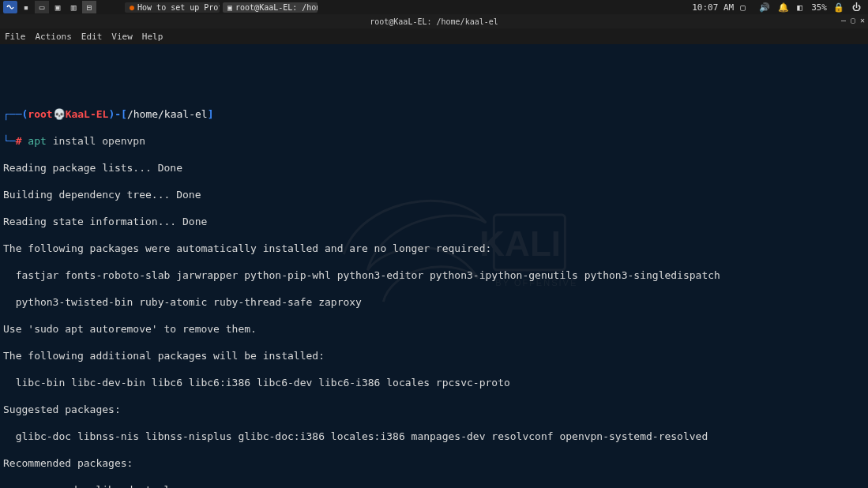  What do you see at coordinates (230, 8) in the screenshot?
I see `terminal-small-icon: ▣` at bounding box center [230, 8].